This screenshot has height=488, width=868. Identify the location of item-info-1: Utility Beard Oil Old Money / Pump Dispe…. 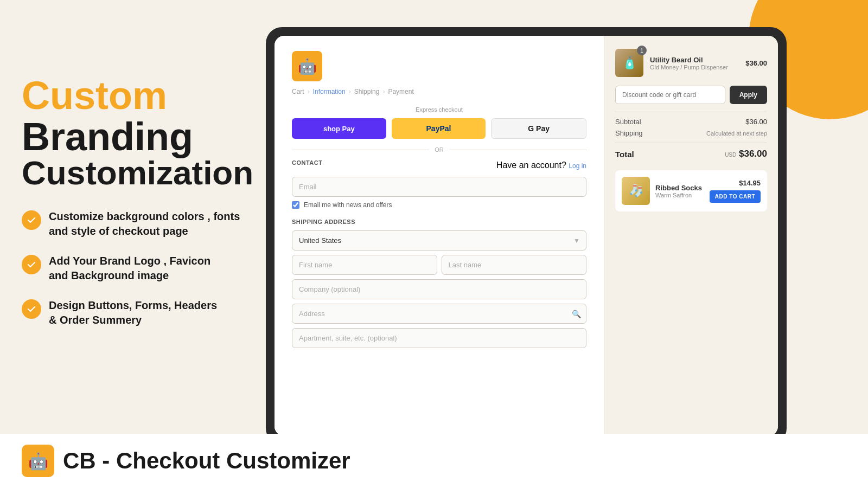
(694, 63).